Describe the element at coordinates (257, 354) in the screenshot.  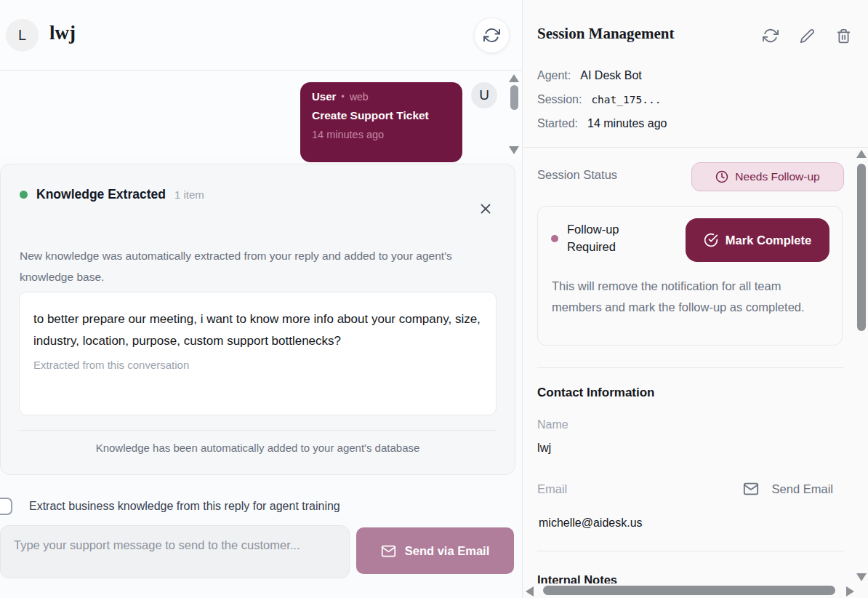
I see `knowledge-item-card: to better prepare our meeting, i want to…` at that location.